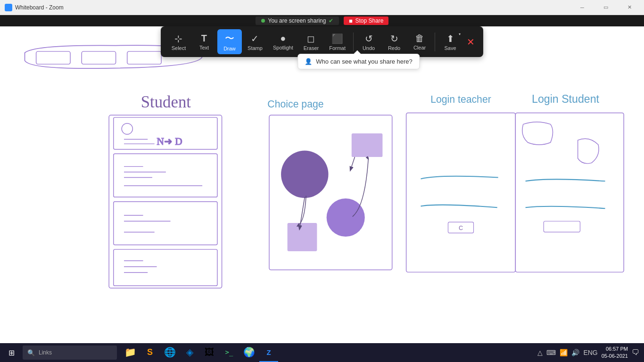 This screenshot has height=362, width=644. I want to click on minimize-button: ─, so click(582, 8).